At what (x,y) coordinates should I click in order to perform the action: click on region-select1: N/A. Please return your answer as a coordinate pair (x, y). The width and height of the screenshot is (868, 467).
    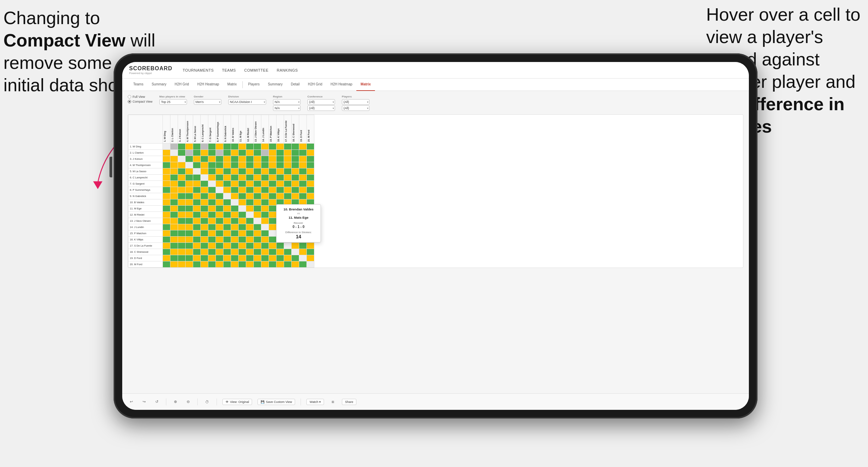
    Looking at the image, I should click on (287, 102).